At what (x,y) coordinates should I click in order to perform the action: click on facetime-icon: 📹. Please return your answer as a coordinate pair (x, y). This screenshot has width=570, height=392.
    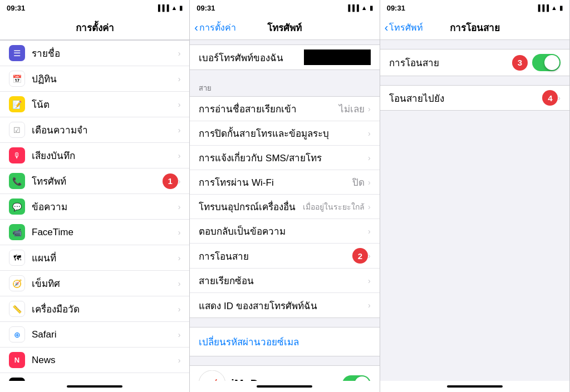
    Looking at the image, I should click on (17, 232).